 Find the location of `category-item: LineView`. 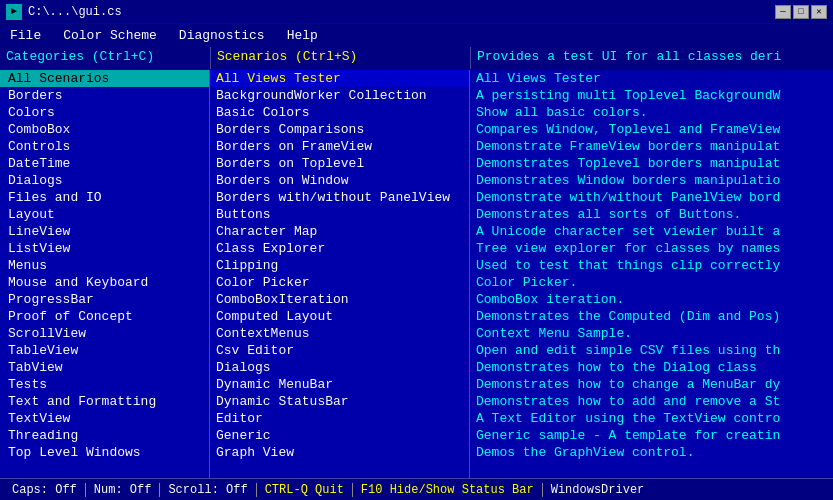

category-item: LineView is located at coordinates (104, 232).